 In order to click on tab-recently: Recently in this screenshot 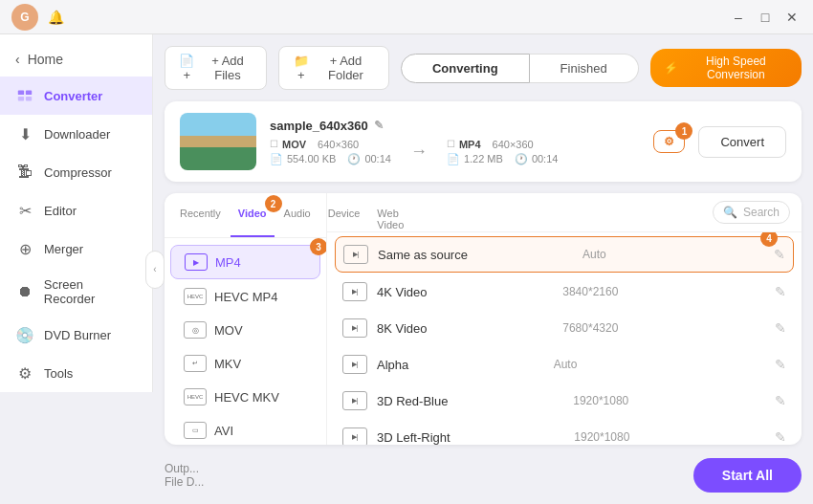, I will do `click(201, 220)`.